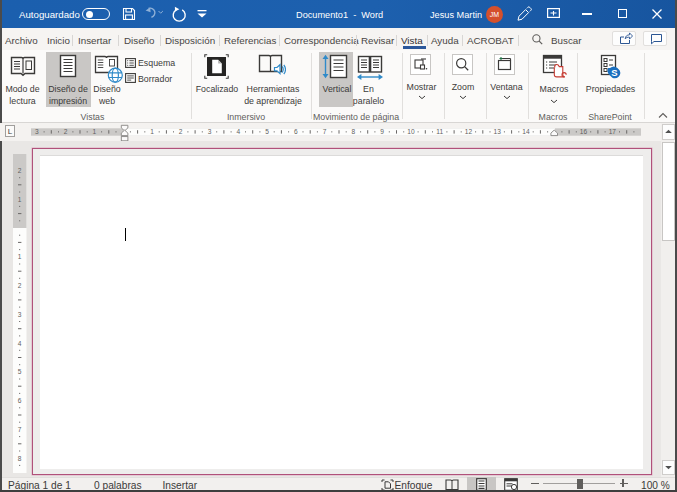 The height and width of the screenshot is (492, 677). What do you see at coordinates (498, 132) in the screenshot?
I see `svg-text: 13` at bounding box center [498, 132].